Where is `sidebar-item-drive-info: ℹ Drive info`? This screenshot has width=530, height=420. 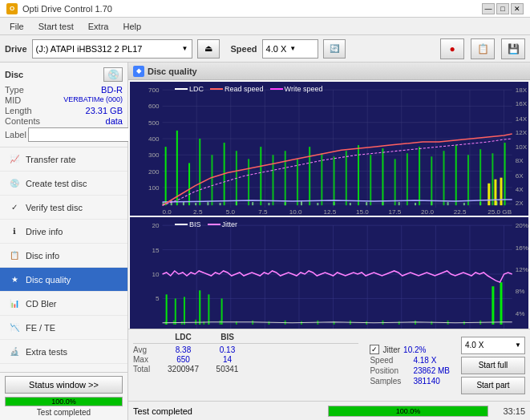 sidebar-item-drive-info: ℹ Drive info is located at coordinates (64, 232).